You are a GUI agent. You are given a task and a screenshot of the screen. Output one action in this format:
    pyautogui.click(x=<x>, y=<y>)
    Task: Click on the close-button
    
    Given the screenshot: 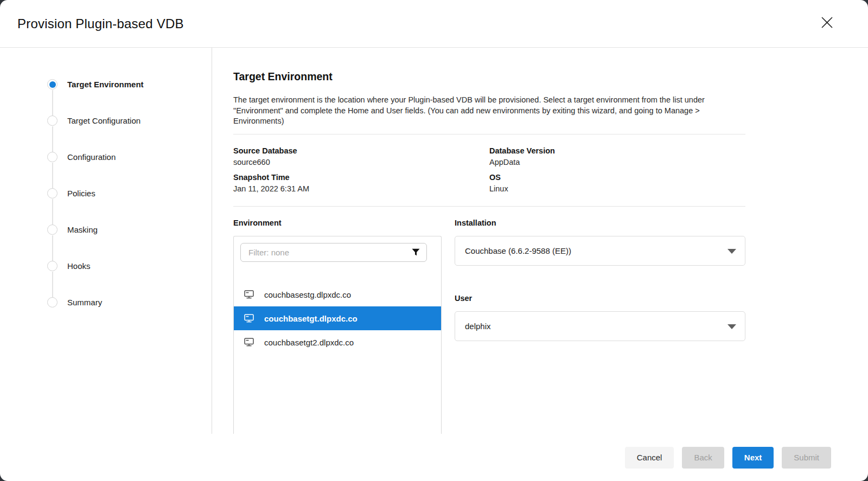 What is the action you would take?
    pyautogui.click(x=827, y=22)
    